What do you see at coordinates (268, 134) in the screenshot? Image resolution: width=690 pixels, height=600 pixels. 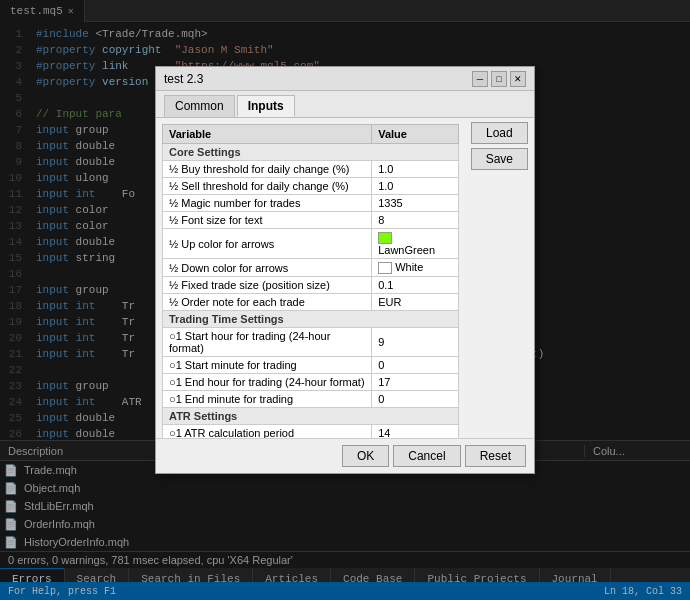 I see `col-variable: Variable` at bounding box center [268, 134].